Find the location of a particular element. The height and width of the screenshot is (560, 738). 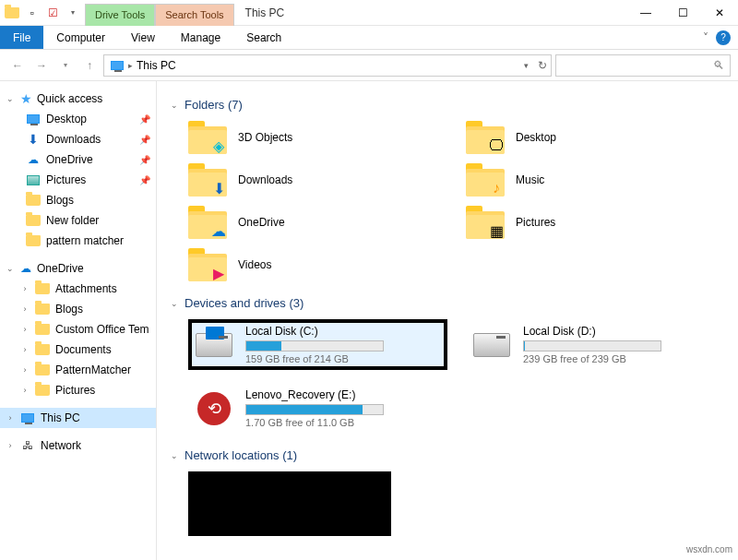

titlebar: ▫ ☑ ▾ Drive Tools Search Tools This PC —… is located at coordinates (369, 13).